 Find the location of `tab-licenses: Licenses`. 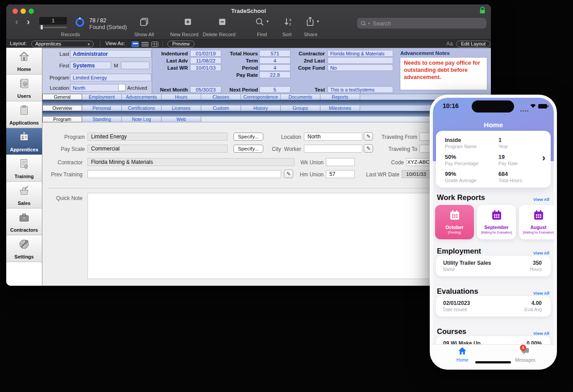

tab-licenses: Licenses is located at coordinates (181, 108).